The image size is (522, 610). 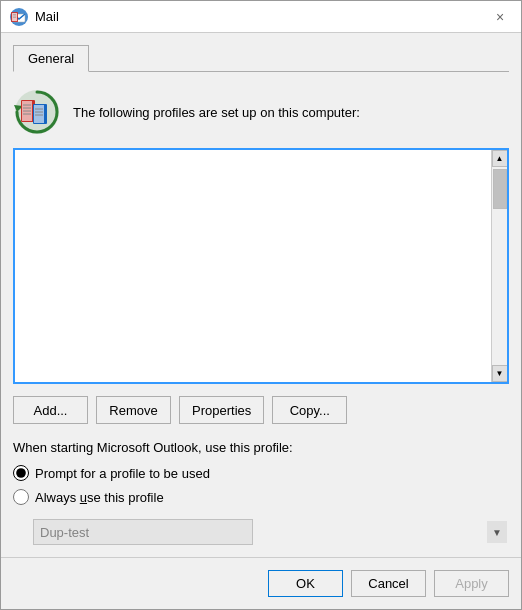 I want to click on profile-radio-group: Prompt for a profile to be used Always u…, so click(x=261, y=485).